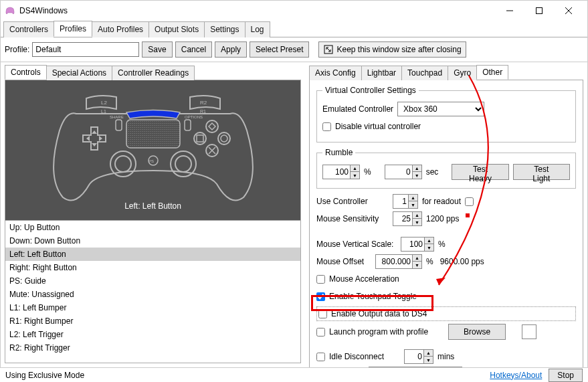 This screenshot has height=382, width=588. Describe the element at coordinates (280, 50) in the screenshot. I see `select-preset-button: Select Preset` at that location.